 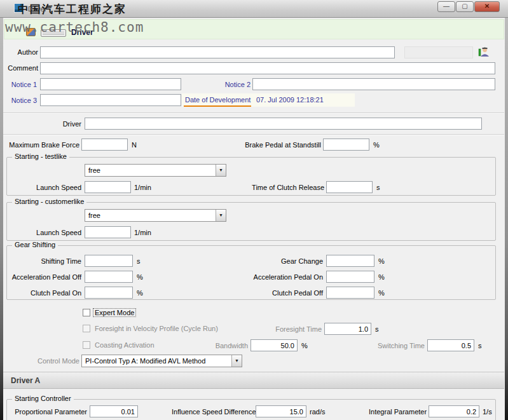 What do you see at coordinates (72, 9) in the screenshot?
I see `watermark-titlebar: 中国汽车工程师之家` at bounding box center [72, 9].